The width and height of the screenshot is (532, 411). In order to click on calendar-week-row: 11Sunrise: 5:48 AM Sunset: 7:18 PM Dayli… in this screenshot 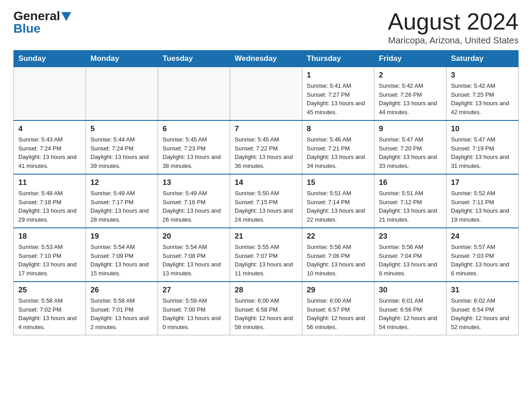, I will do `click(266, 201)`.